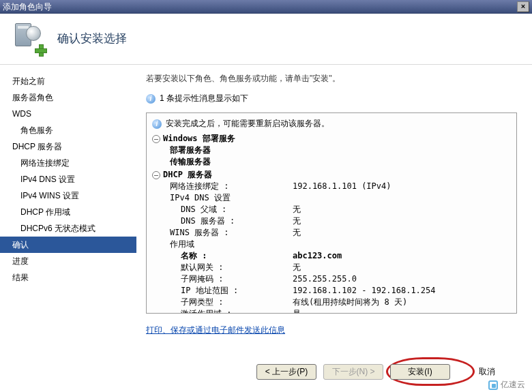  Describe the element at coordinates (331, 139) in the screenshot. I see `section-wds: – Windows 部署服务` at that location.